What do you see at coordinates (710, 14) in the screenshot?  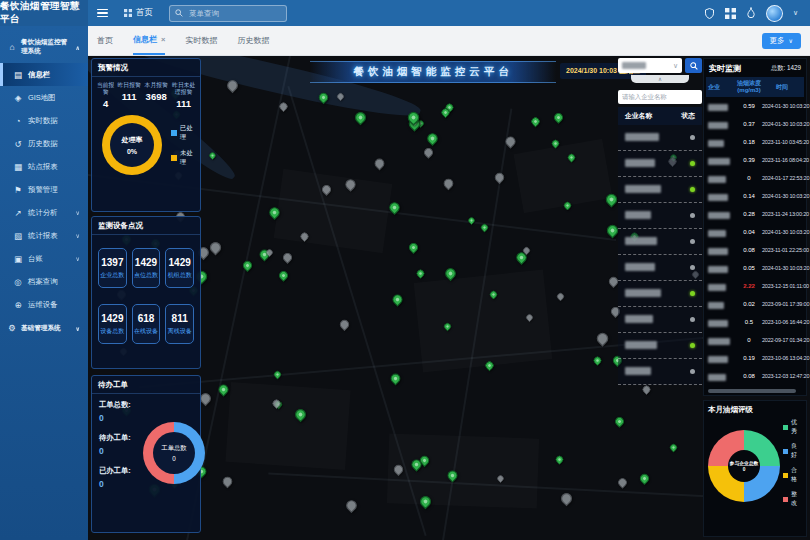 I see `shield-icon` at bounding box center [710, 14].